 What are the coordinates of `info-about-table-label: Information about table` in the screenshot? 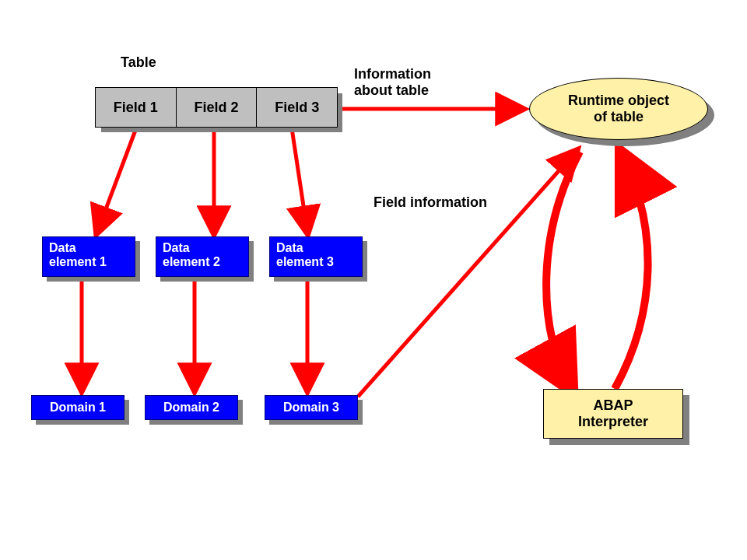 It's located at (392, 82).